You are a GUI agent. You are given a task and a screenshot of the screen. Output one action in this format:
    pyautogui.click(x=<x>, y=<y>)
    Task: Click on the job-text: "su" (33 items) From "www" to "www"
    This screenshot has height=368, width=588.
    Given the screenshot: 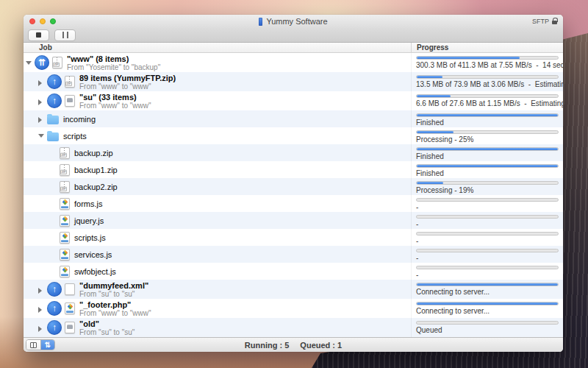 What is the action you would take?
    pyautogui.click(x=115, y=102)
    